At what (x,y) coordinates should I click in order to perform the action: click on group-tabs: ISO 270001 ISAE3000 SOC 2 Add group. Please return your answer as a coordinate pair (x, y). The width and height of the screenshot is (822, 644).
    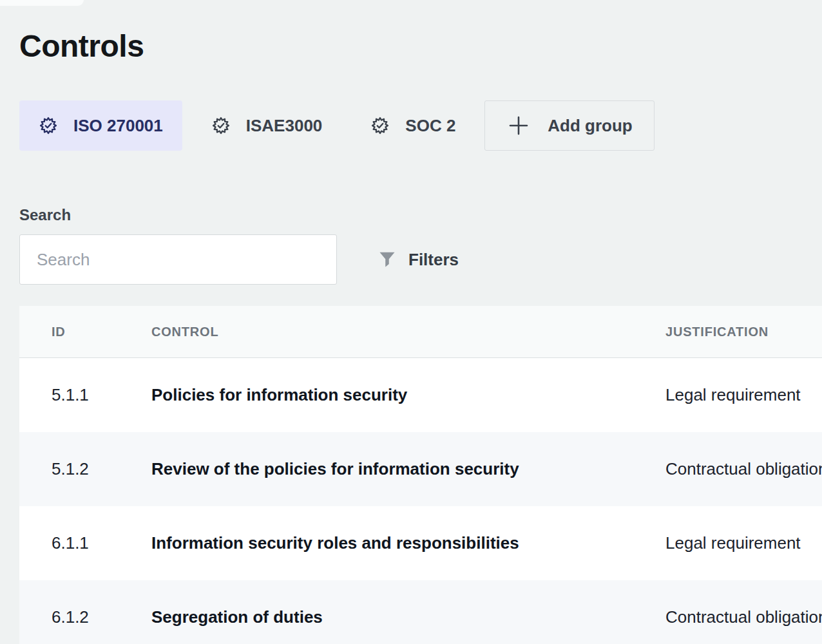
    Looking at the image, I should click on (337, 126).